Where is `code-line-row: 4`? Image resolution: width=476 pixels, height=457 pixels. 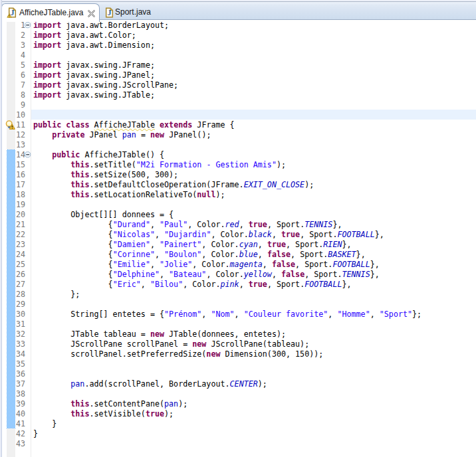
code-line-row: 4 is located at coordinates (238, 54).